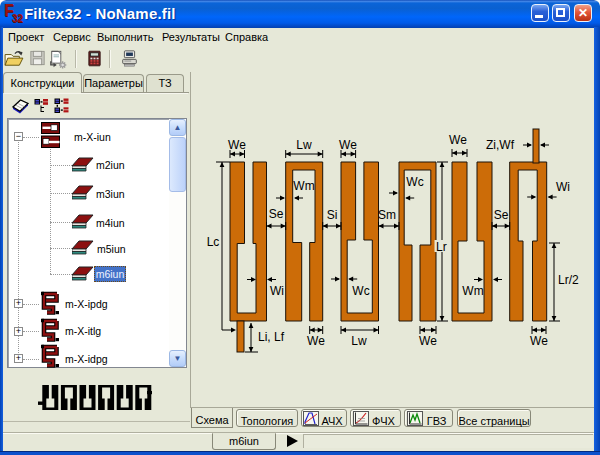 The height and width of the screenshot is (455, 600). What do you see at coordinates (272, 337) in the screenshot?
I see `svg-text: Li, Lf` at bounding box center [272, 337].